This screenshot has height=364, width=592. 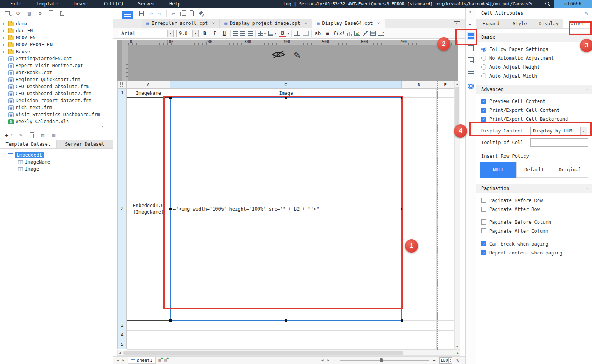 What do you see at coordinates (339, 33) in the screenshot?
I see `formula-button: F(x)` at bounding box center [339, 33].